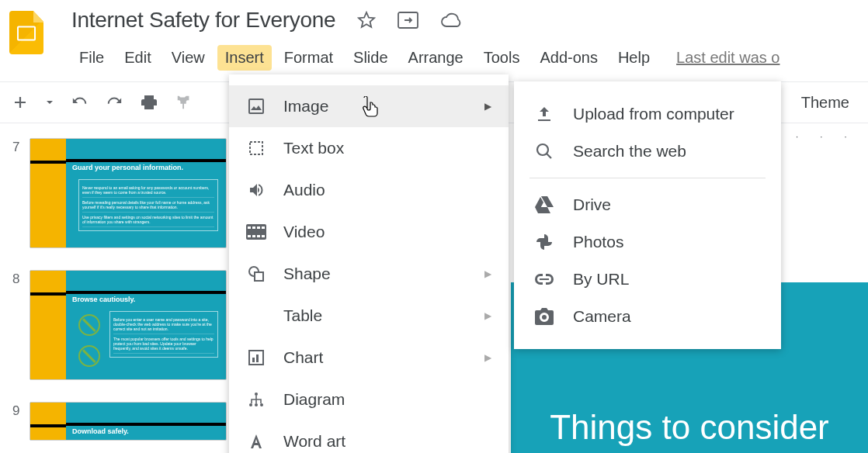 The width and height of the screenshot is (868, 453). What do you see at coordinates (256, 106) in the screenshot?
I see `image-icon` at bounding box center [256, 106].